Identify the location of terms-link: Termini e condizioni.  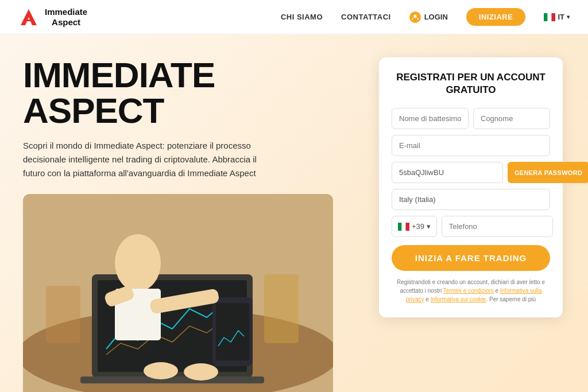
(469, 290).